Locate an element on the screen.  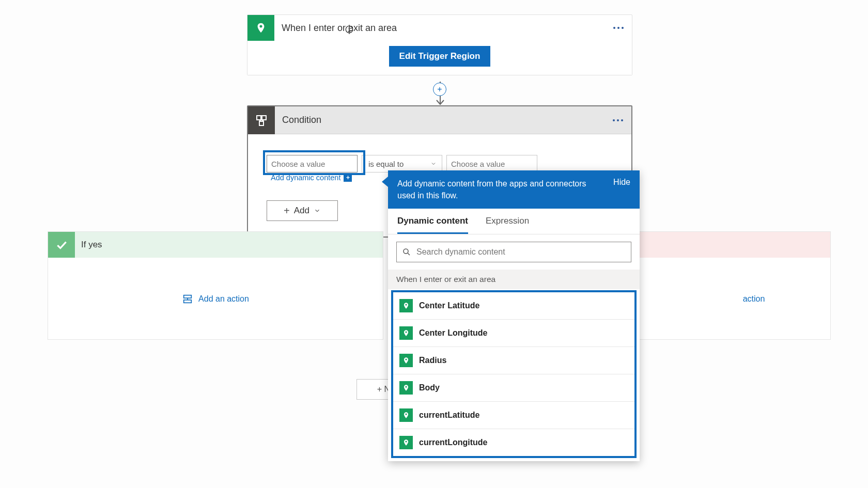
dynamic-list: Center LatitudeCenter LongitudeRadiusBod… is located at coordinates (514, 374).